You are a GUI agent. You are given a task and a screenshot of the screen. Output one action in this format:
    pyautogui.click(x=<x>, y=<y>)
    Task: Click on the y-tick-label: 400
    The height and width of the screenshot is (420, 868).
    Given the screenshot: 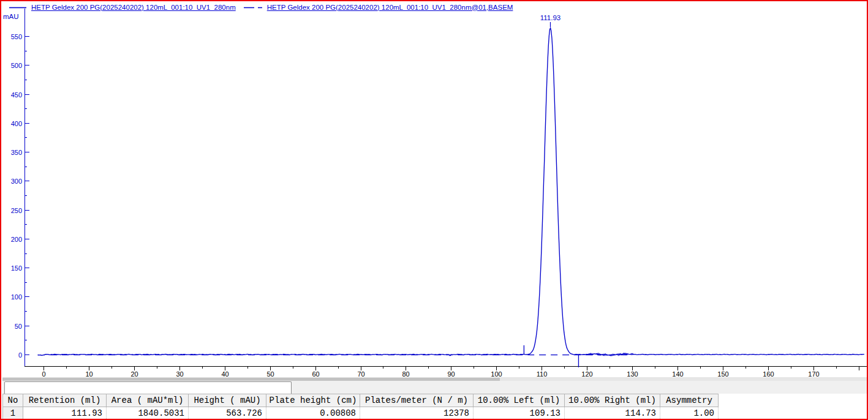 What is the action you would take?
    pyautogui.click(x=17, y=124)
    